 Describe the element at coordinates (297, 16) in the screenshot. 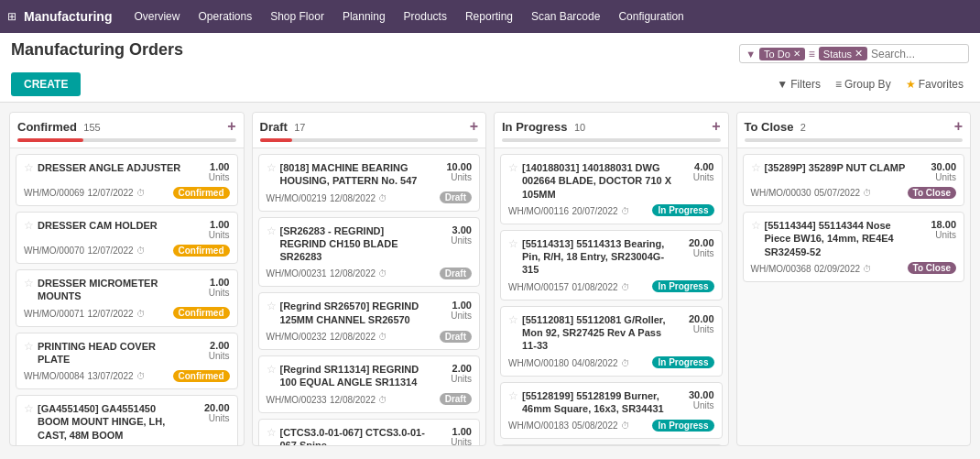

I see `nav-shopfloor: Shop Floor` at that location.